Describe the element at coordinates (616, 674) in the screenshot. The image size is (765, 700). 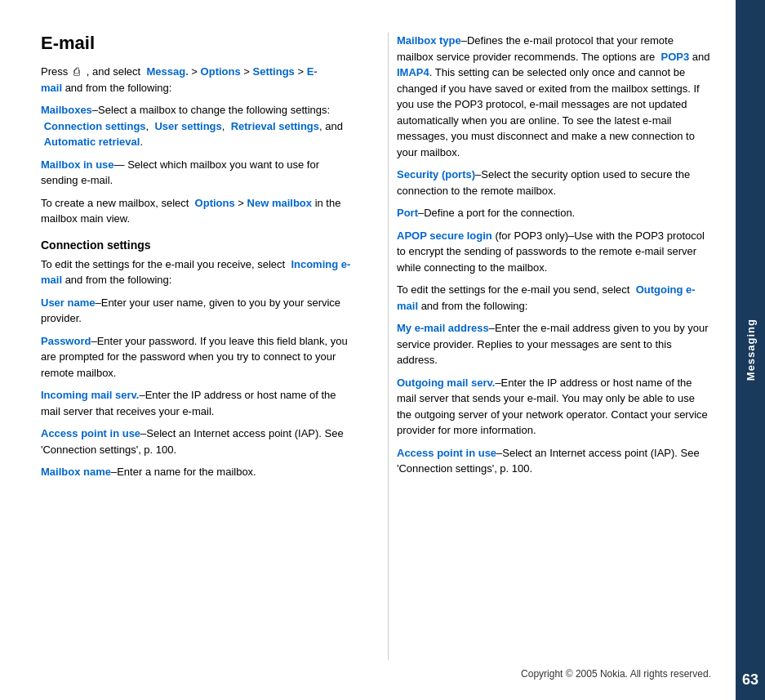
I see `copyright-text: Copyright © 2005 Nokia. All rights reser…` at that location.